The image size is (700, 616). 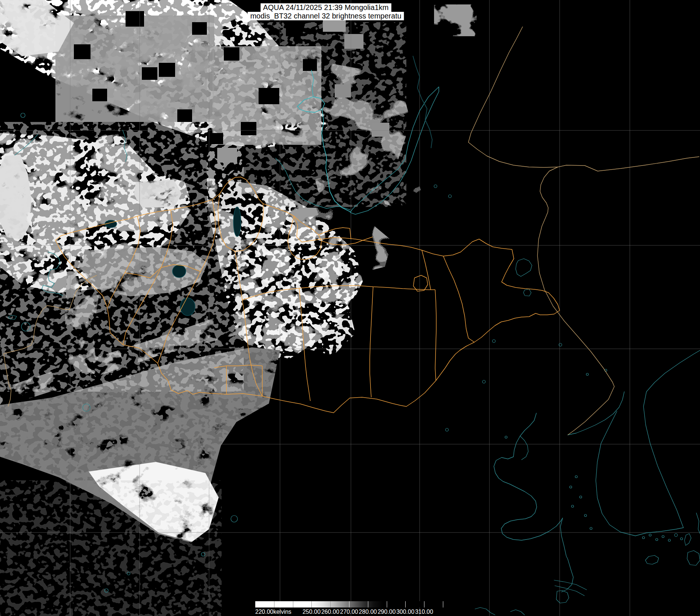 I want to click on colorbar-tick-label: 270.00, so click(x=349, y=612).